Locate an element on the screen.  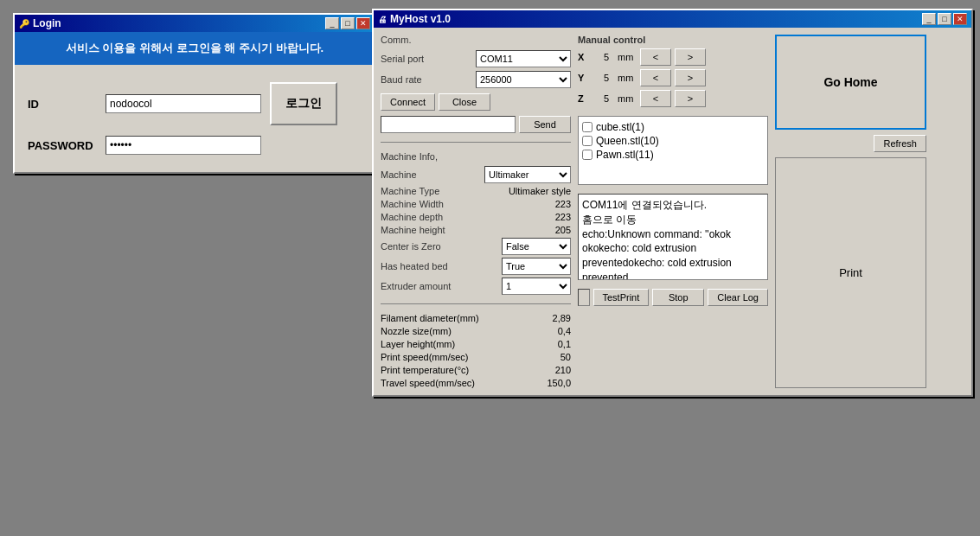
login-icon: 🔑 is located at coordinates (24, 24).